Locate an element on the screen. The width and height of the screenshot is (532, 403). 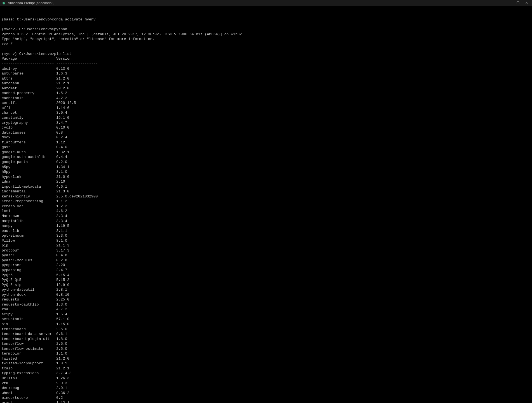
terminal-line: >>> Z is located at coordinates (266, 44).